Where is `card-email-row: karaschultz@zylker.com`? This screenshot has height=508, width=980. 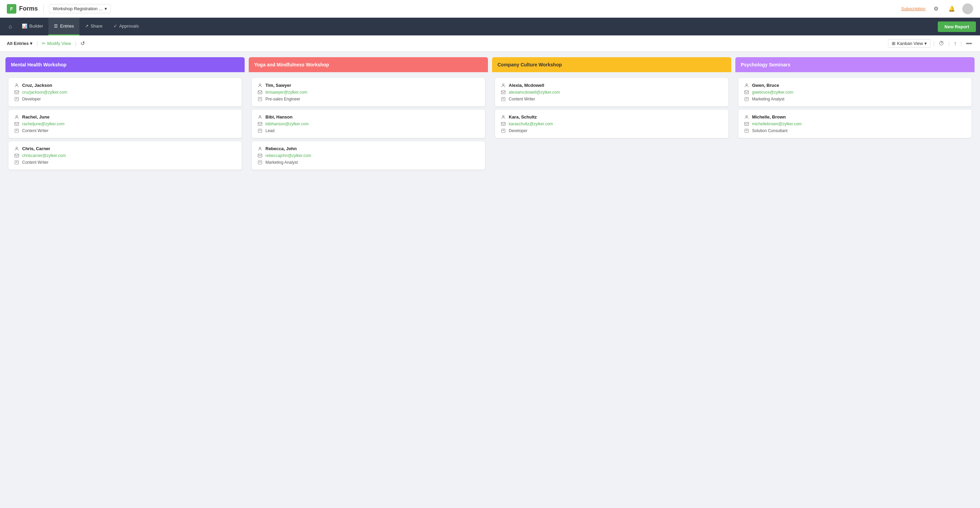 card-email-row: karaschultz@zylker.com is located at coordinates (612, 124).